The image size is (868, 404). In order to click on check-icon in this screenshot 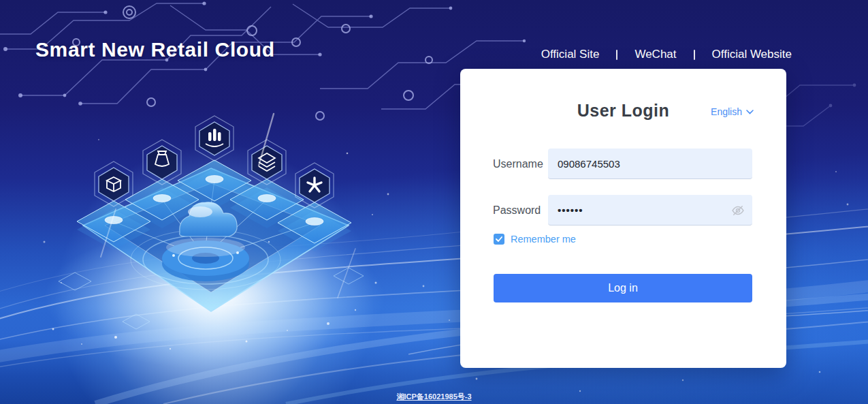, I will do `click(499, 239)`.